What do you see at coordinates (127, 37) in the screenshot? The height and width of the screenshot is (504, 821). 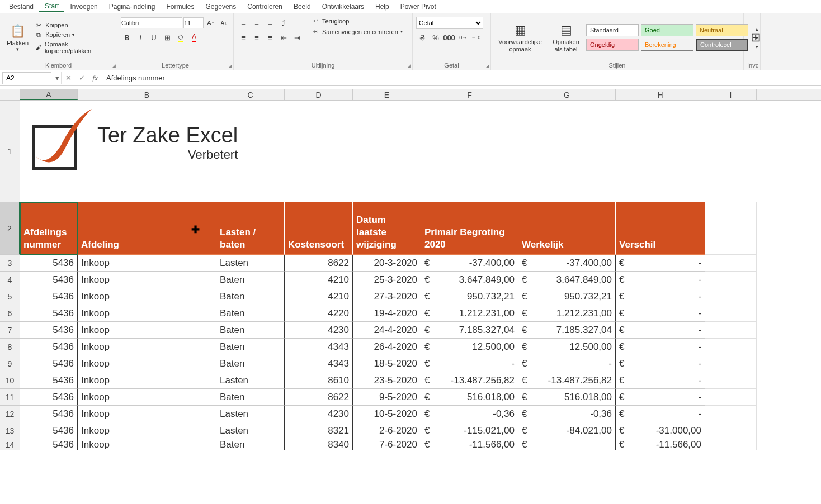 I see `bold-button: B` at bounding box center [127, 37].